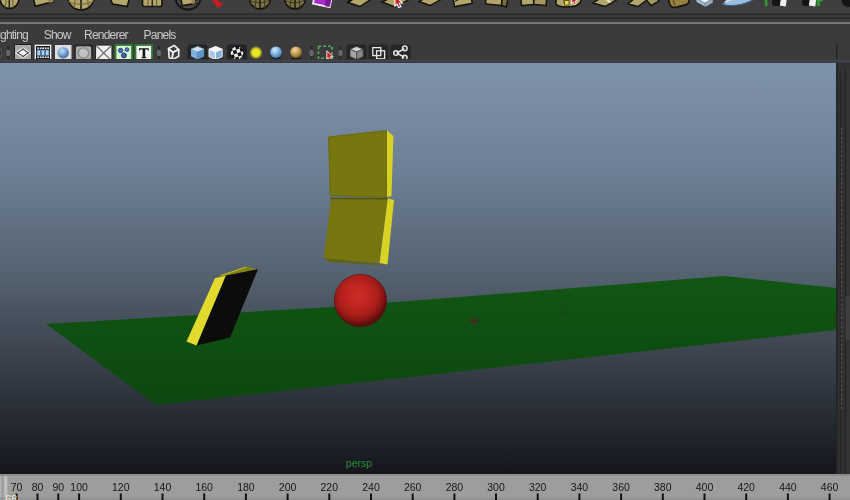 This screenshot has width=850, height=500. What do you see at coordinates (58, 487) in the screenshot?
I see `svg-text: 90` at bounding box center [58, 487].